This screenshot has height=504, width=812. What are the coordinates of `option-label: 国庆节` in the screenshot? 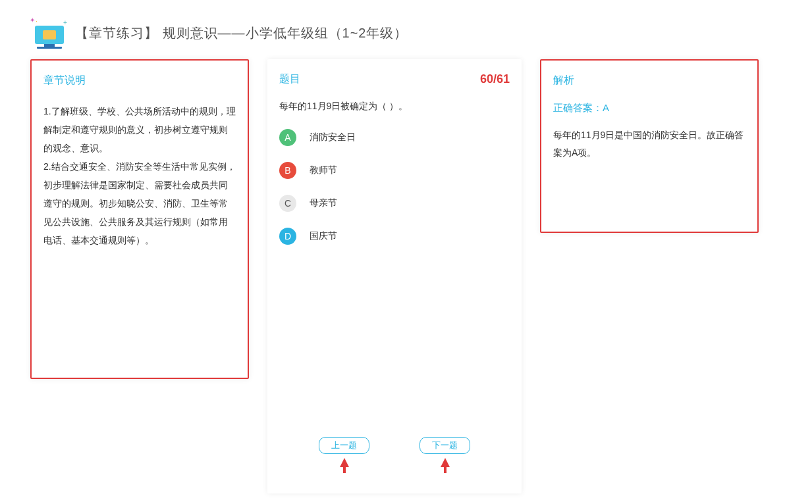 It's located at (323, 236).